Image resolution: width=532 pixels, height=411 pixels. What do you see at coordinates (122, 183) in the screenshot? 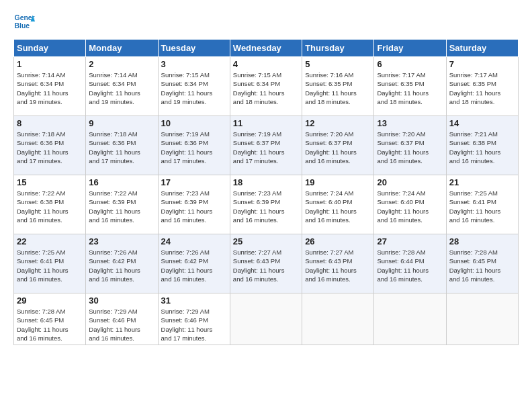
I see `day-number: 16` at bounding box center [122, 183].